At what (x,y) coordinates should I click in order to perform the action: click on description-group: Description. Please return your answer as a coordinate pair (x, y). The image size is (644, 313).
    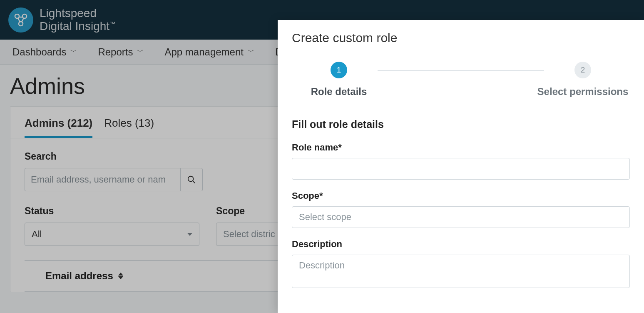
    Looking at the image, I should click on (461, 264).